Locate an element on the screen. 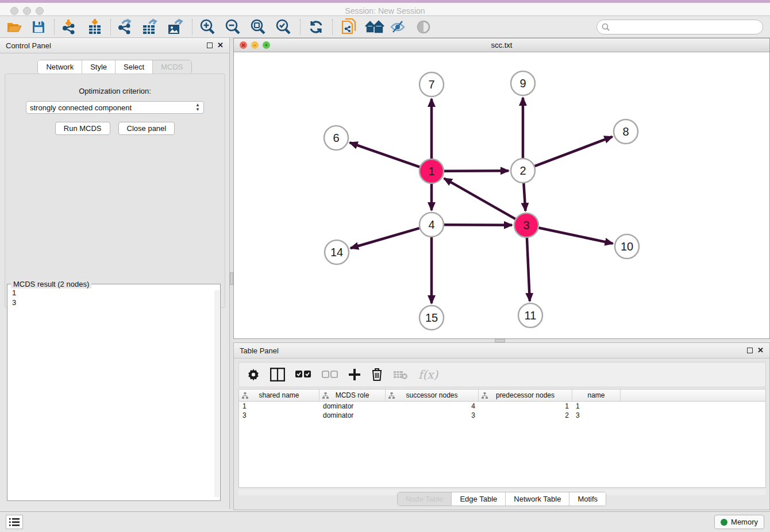 The height and width of the screenshot is (532, 770). zoom-fit-icon is located at coordinates (258, 27).